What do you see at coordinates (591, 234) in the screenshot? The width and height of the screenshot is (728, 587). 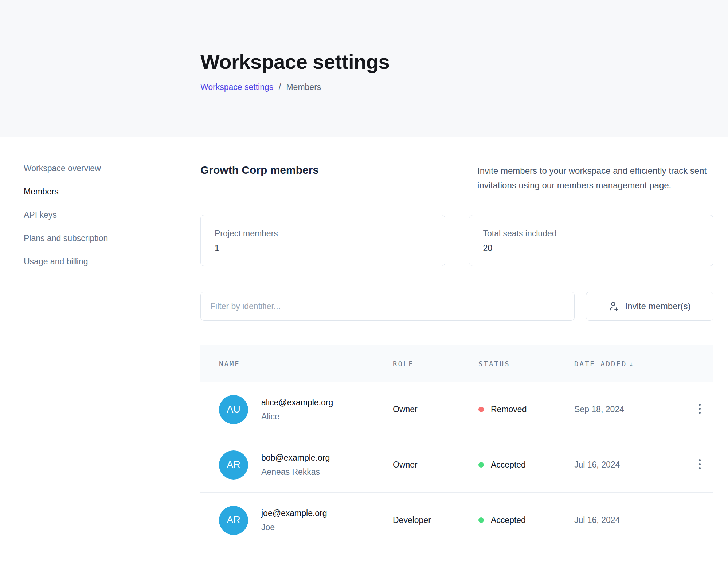 I see `stat-label: Total seats included` at bounding box center [591, 234].